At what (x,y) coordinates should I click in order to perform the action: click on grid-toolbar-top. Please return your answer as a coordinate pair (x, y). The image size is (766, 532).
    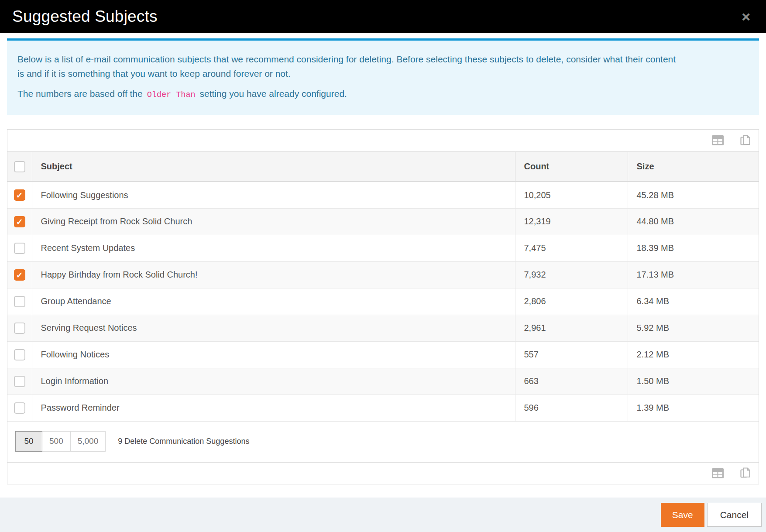
    Looking at the image, I should click on (383, 141).